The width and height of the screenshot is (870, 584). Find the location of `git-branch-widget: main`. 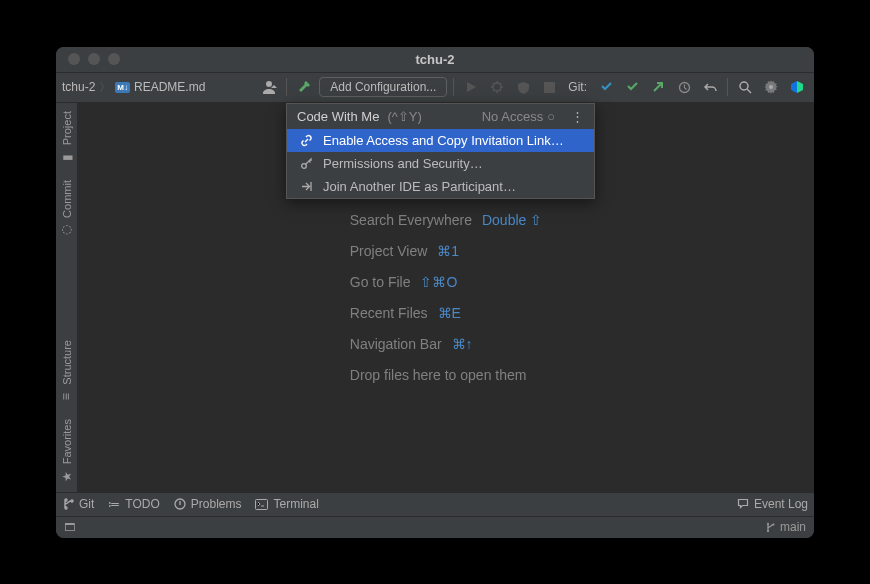

git-branch-widget: main is located at coordinates (786, 527).